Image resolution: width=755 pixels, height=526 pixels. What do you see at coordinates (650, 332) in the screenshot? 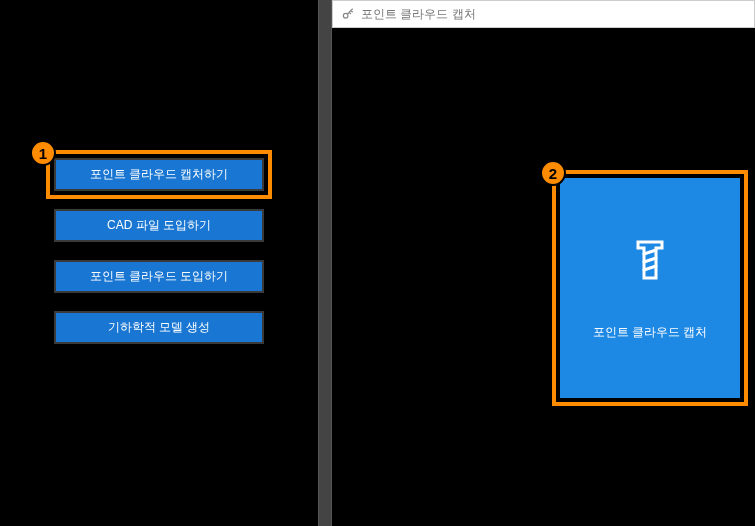
I see `tile-label: 포인트 클라우드 캡처` at bounding box center [650, 332].